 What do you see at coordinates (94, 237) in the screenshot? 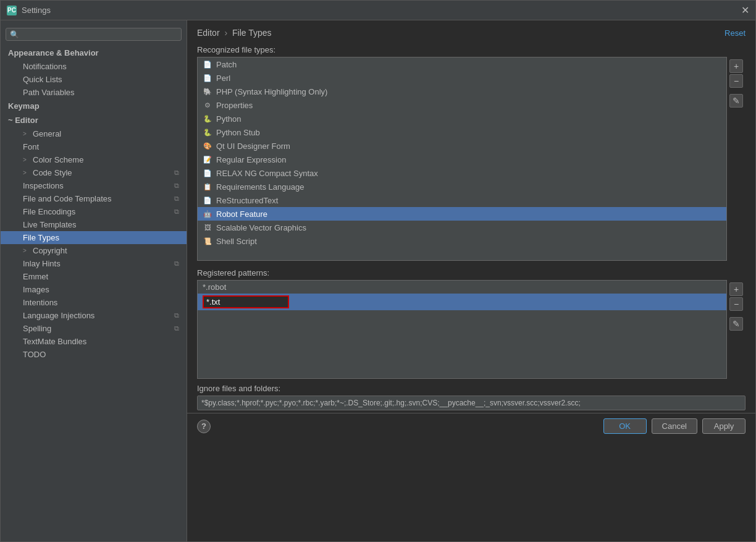
I see `sidebar-item-file-types: File Types` at bounding box center [94, 237].